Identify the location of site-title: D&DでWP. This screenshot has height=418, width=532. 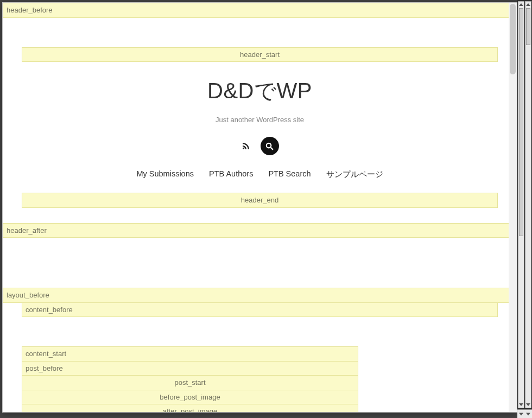
(259, 91).